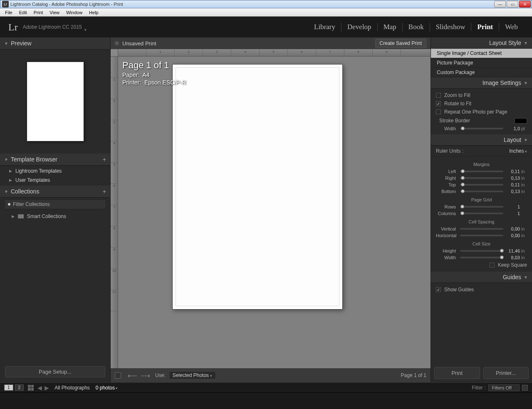 The width and height of the screenshot is (532, 409). I want to click on user-templates-folder: ▶ User Templates, so click(55, 180).